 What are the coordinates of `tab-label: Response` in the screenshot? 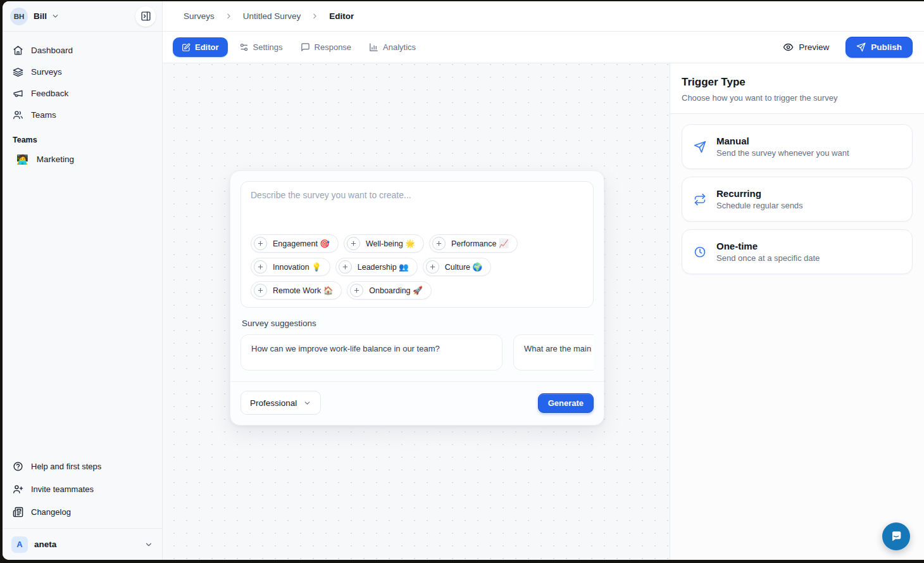 It's located at (333, 47).